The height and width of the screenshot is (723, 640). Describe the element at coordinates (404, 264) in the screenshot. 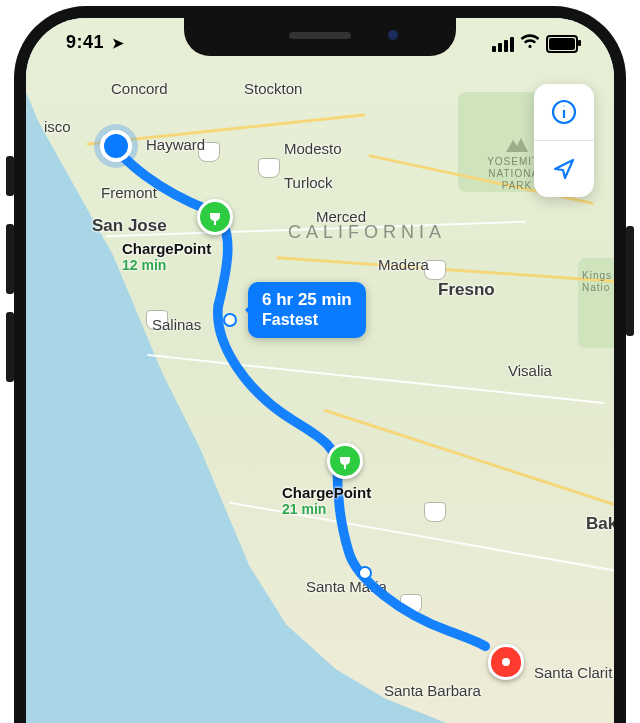

I see `city-label: Madera` at that location.